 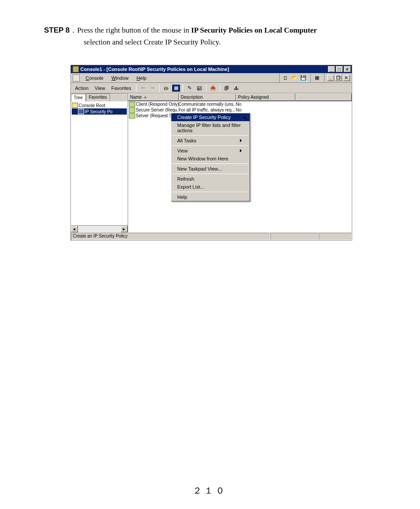 I want to click on minimize-button: _, so click(x=332, y=69).